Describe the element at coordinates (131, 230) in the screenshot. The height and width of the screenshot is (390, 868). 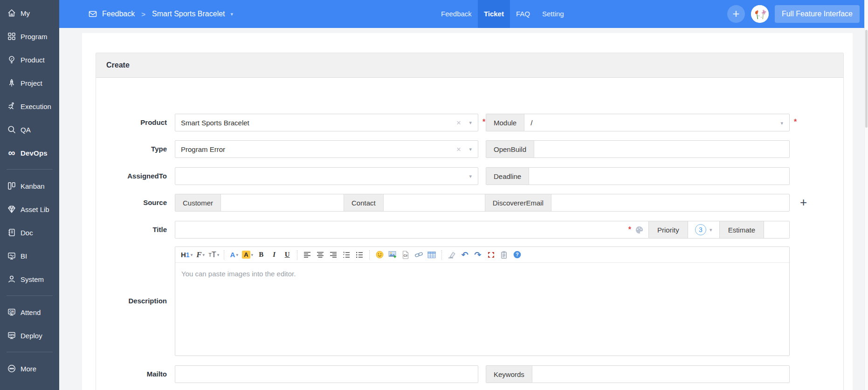
I see `title-label: Title` at that location.